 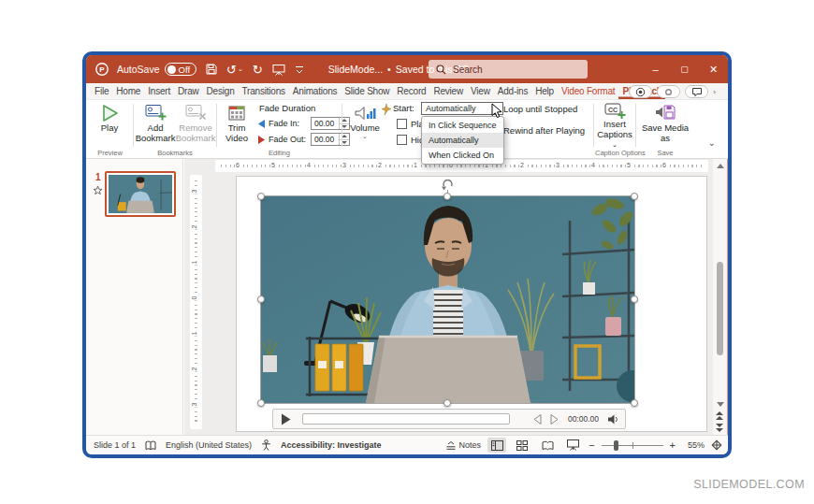 I want to click on comments-button, so click(x=696, y=92).